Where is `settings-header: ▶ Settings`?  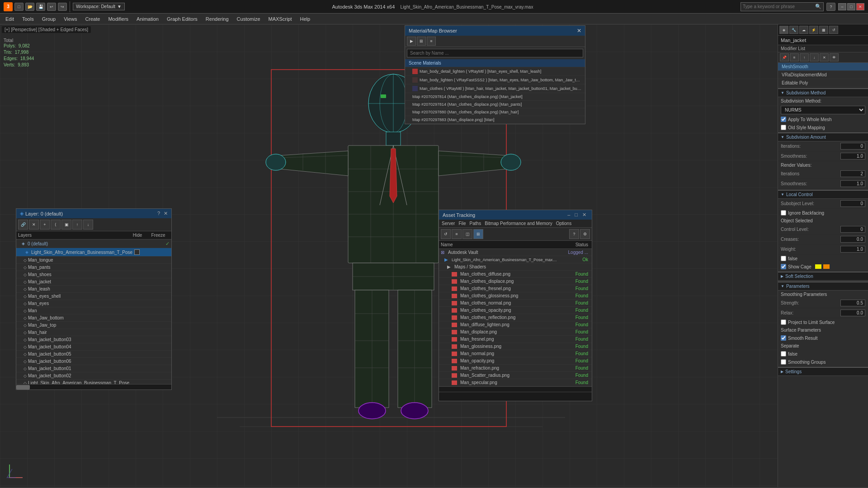
settings-header: ▶ Settings is located at coordinates (823, 372).